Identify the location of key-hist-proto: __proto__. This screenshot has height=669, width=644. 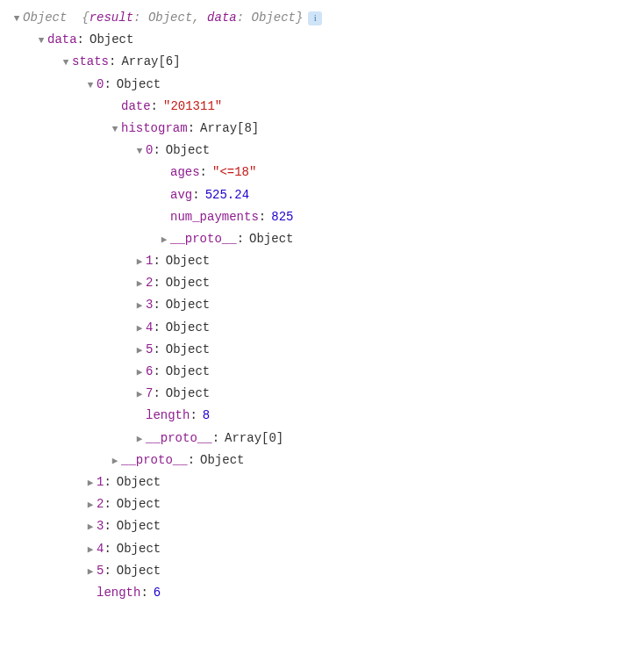
(179, 439).